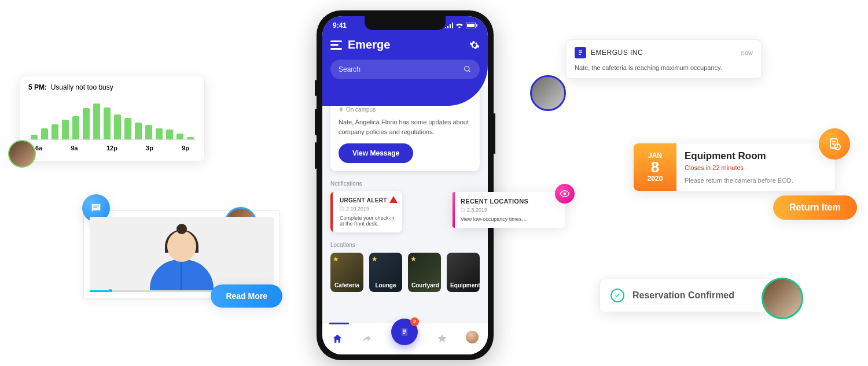 Image resolution: width=868 pixels, height=366 pixels. What do you see at coordinates (361, 110) in the screenshot?
I see `card-location: On campus` at bounding box center [361, 110].